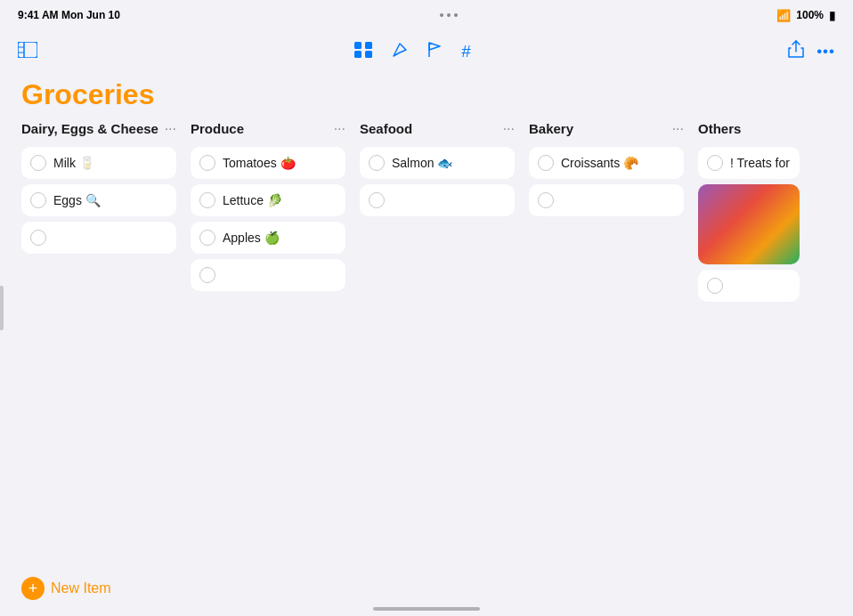 This screenshot has width=853, height=616. What do you see at coordinates (749, 129) in the screenshot?
I see `column-header-others: Others` at bounding box center [749, 129].